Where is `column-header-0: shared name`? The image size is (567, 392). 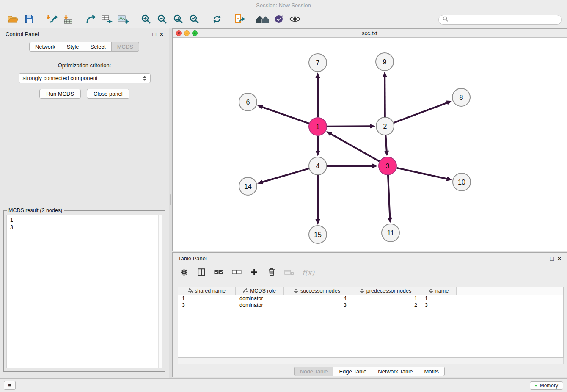 column-header-0: shared name is located at coordinates (207, 291).